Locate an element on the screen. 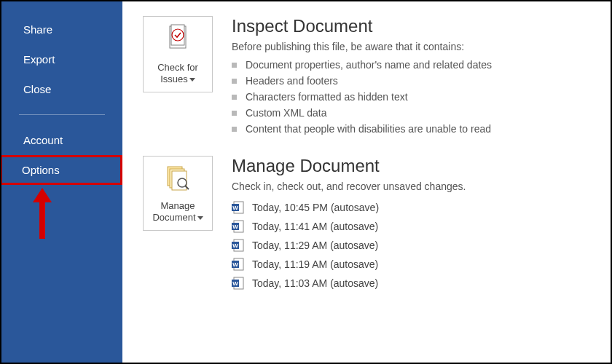 This screenshot has height=364, width=612. manage-subtitle: Check in, check out, and recover unsaved… is located at coordinates (348, 186).